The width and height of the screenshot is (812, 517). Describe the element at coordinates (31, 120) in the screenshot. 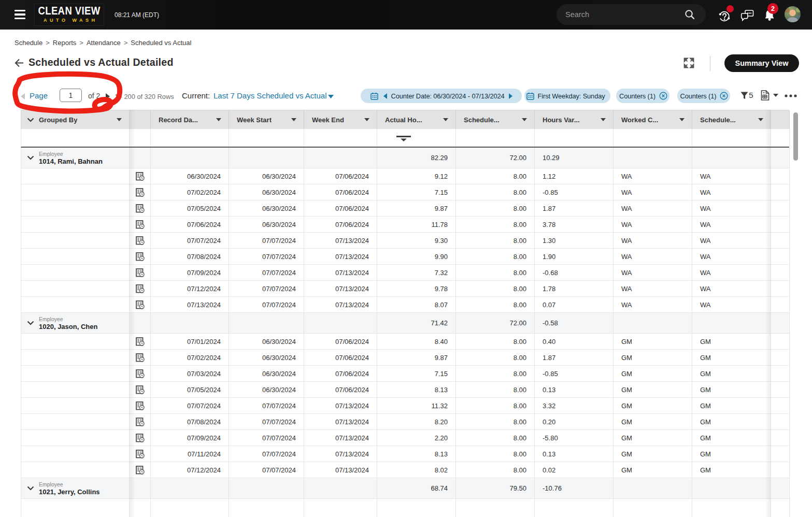

I see `collapse-all-chevron-icon` at that location.